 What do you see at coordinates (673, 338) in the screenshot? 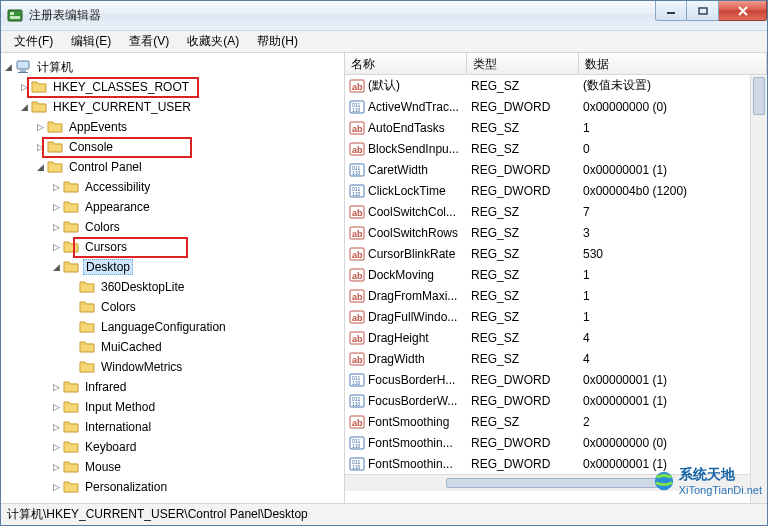
I see `value-data: 4` at bounding box center [673, 338].